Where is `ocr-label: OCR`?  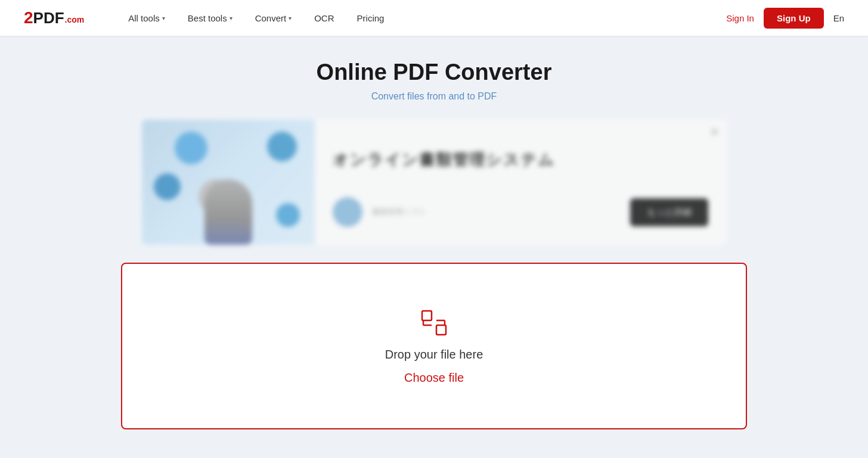 ocr-label: OCR is located at coordinates (324, 18).